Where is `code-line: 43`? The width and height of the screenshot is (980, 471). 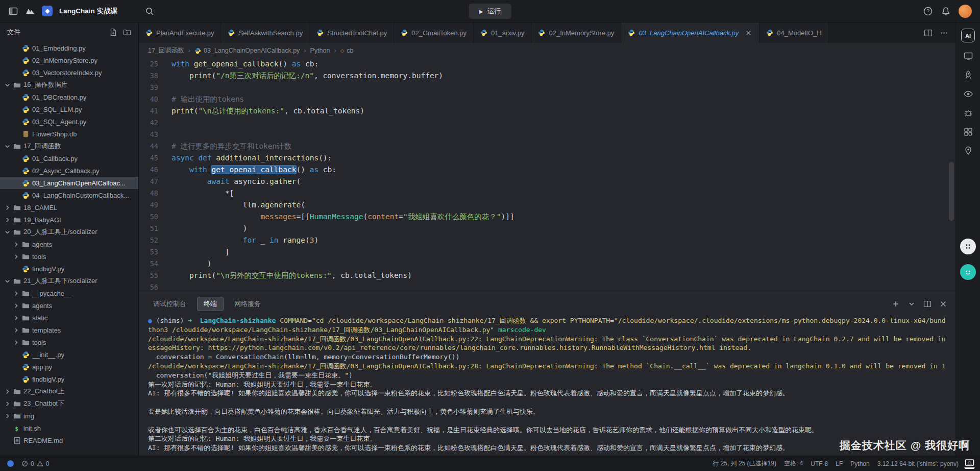
code-line: 43 is located at coordinates (547, 135).